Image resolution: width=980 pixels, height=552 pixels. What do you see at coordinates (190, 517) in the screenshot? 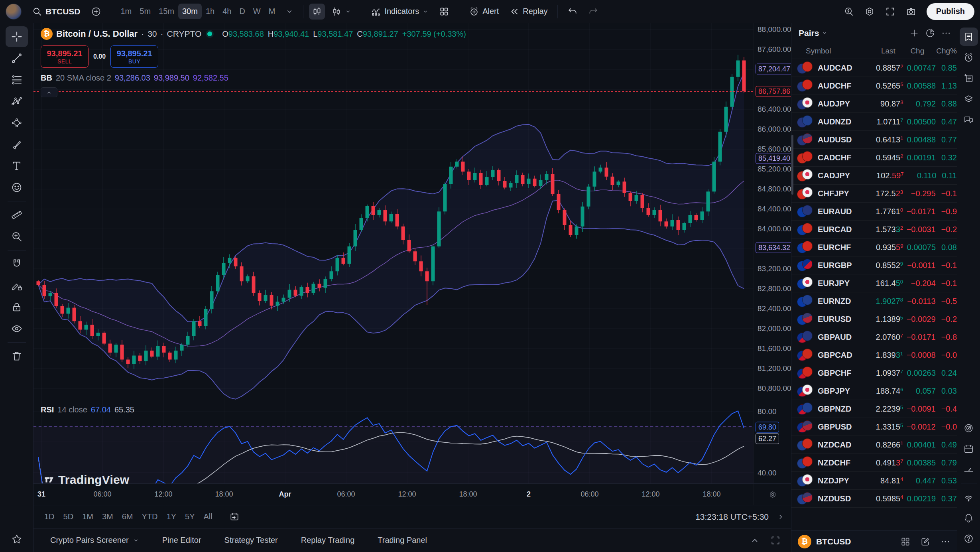
I see `range-5Y: 5Y` at bounding box center [190, 517].